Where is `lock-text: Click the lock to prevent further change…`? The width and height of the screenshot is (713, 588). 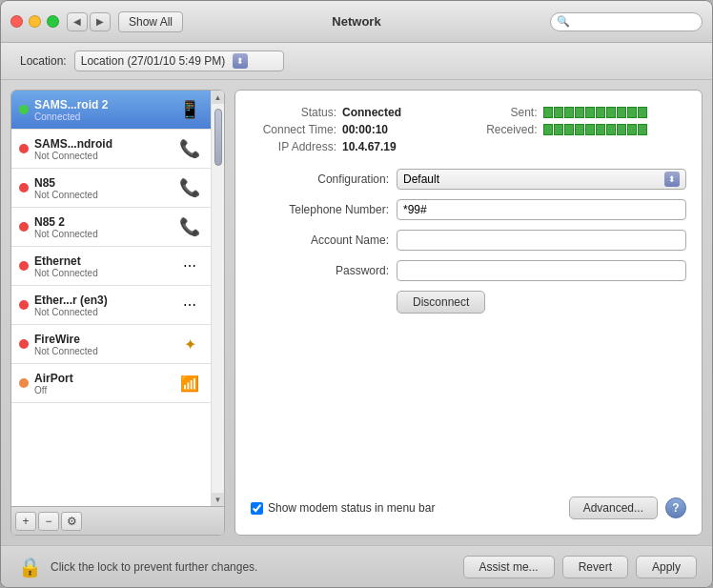 lock-text: Click the lock to prevent further change… is located at coordinates (254, 567).